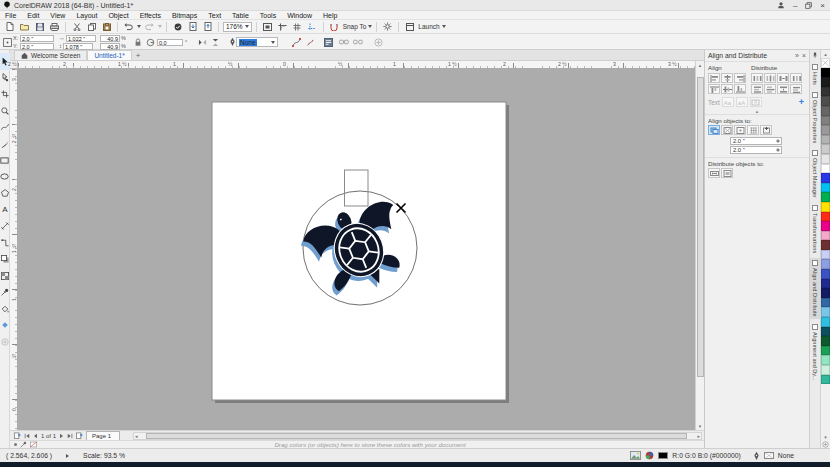  Describe the element at coordinates (826, 149) in the screenshot. I see `palette-swatch-cccccc` at that location.